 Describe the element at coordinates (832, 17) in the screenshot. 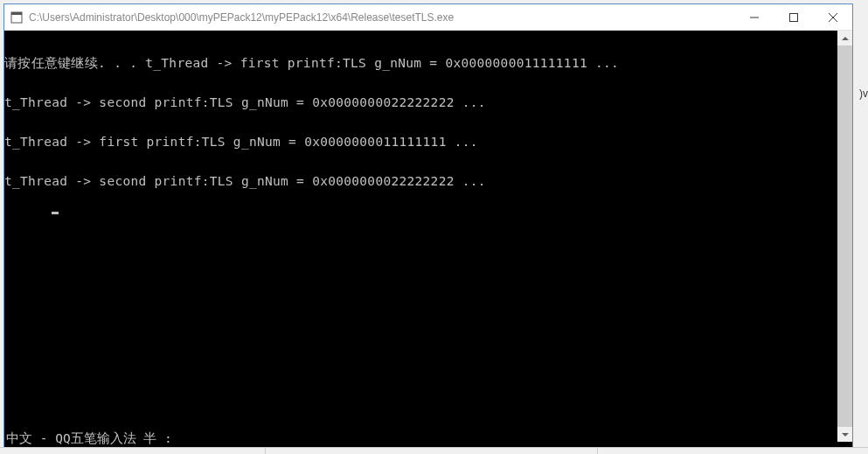

I see `close-button` at that location.